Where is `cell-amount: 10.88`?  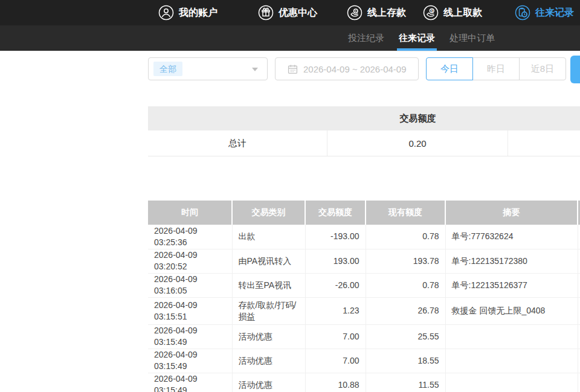
cell-amount: 10.88 is located at coordinates (335, 382).